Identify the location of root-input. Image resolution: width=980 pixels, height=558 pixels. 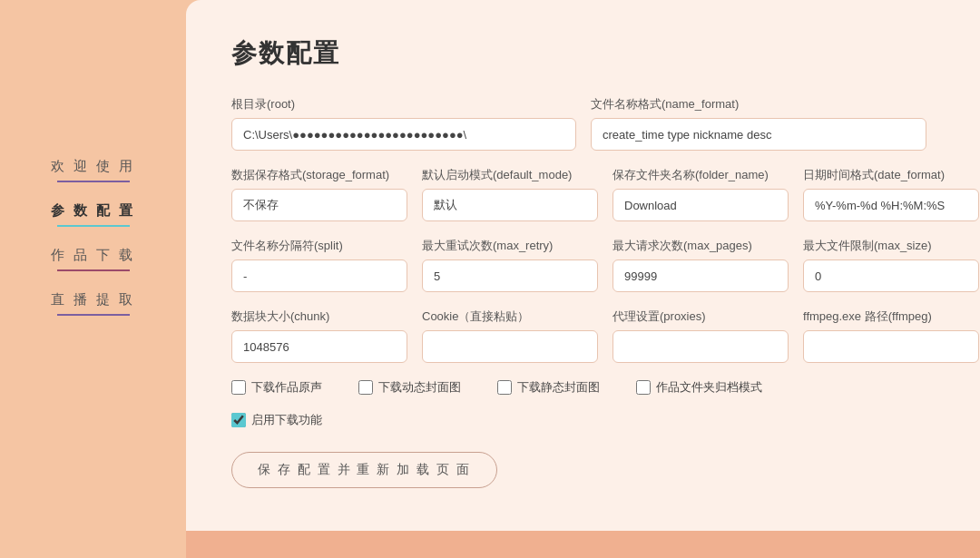
(404, 134).